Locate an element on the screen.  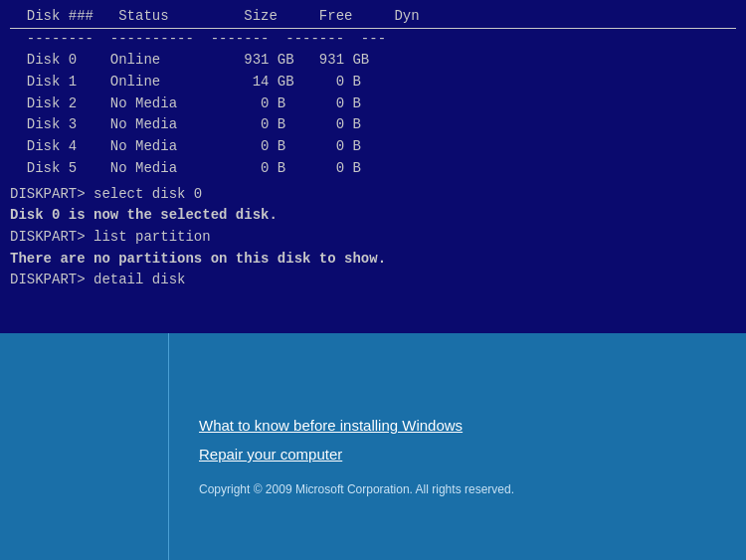
repair-computer-link: Repair your computer is located at coordinates (458, 454).